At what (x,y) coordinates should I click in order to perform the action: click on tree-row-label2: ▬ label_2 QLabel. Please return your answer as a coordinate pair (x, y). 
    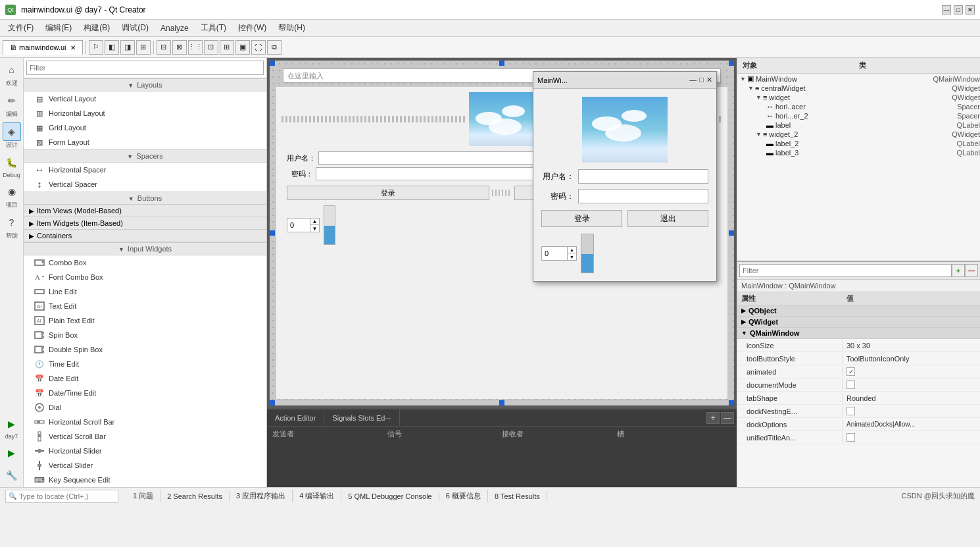
    Looking at the image, I should click on (859, 143).